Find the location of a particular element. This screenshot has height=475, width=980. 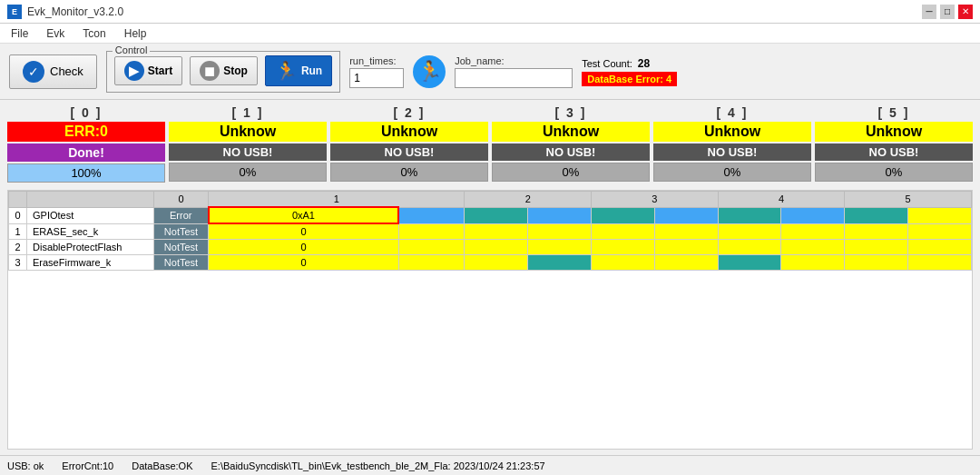

job-name-input is located at coordinates (514, 78).